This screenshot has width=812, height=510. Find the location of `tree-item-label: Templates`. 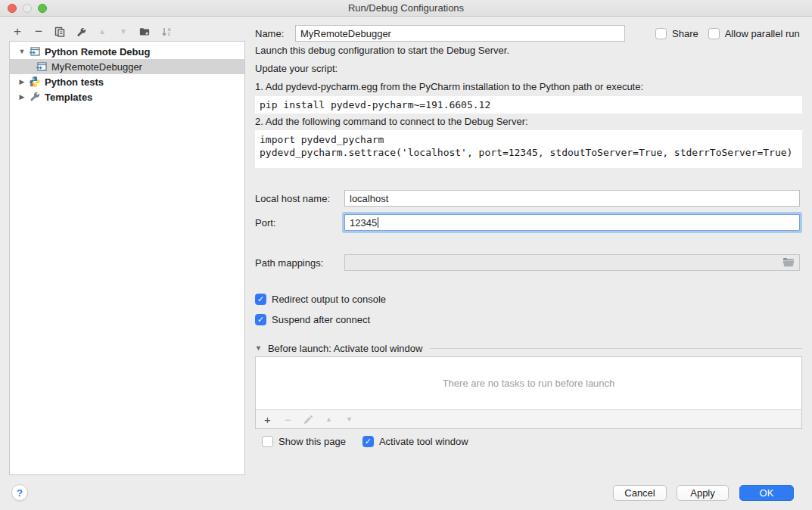

tree-item-label: Templates is located at coordinates (68, 97).